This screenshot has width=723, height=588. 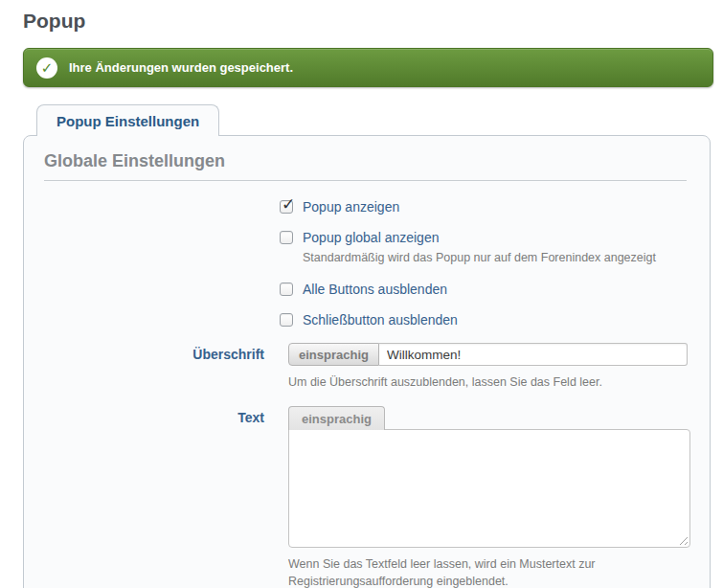 What do you see at coordinates (483, 207) in the screenshot?
I see `checkbox-row-popup-anzeigen: Popup anzeigen` at bounding box center [483, 207].